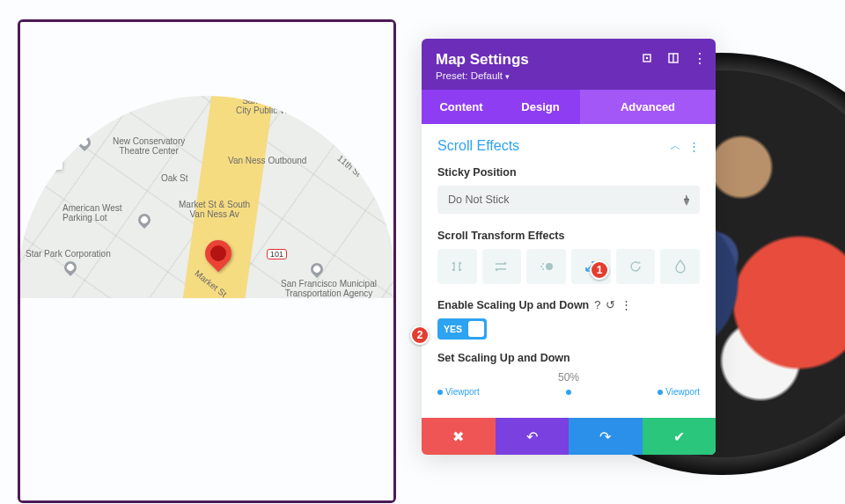 The height and width of the screenshot is (504, 845). I want to click on callout-2: 2, so click(420, 335).